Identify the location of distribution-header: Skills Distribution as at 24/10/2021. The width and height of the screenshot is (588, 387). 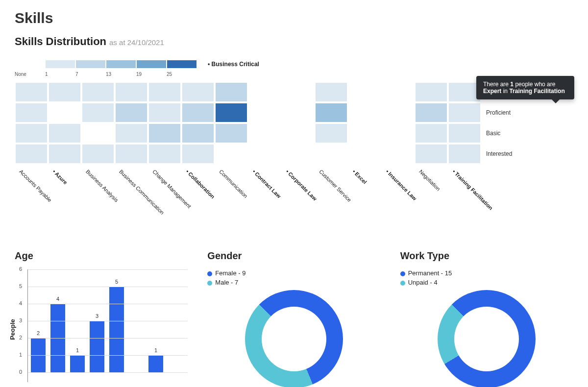
(294, 42).